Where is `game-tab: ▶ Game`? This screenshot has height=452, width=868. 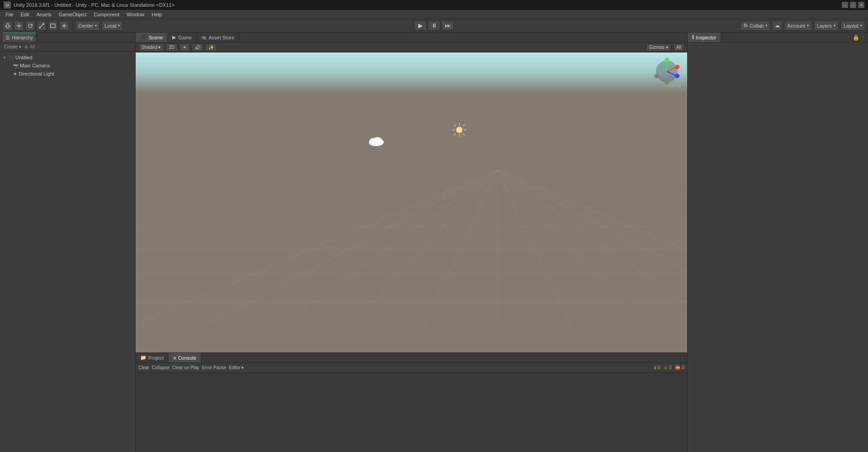
game-tab: ▶ Game is located at coordinates (182, 37).